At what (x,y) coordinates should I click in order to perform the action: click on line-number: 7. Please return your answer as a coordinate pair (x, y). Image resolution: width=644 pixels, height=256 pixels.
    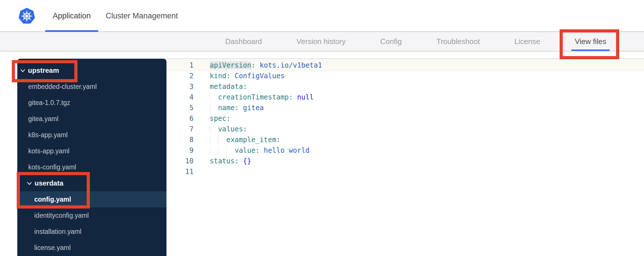
    Looking at the image, I should click on (180, 129).